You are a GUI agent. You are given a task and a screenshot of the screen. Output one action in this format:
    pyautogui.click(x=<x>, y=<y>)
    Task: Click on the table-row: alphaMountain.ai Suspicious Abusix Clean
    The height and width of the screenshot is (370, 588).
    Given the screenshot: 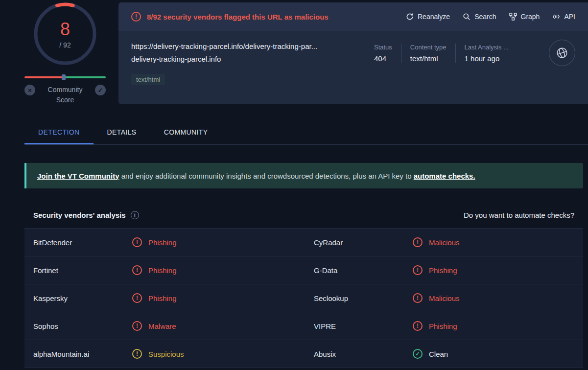 What is the action you would take?
    pyautogui.click(x=304, y=354)
    